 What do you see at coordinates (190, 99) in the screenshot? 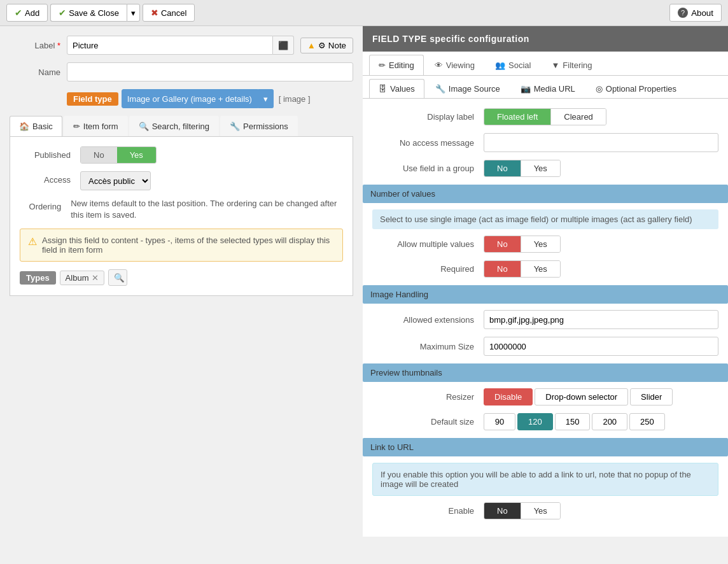
I see `field-type-select: Image or Gallery (image + details)` at bounding box center [190, 99].